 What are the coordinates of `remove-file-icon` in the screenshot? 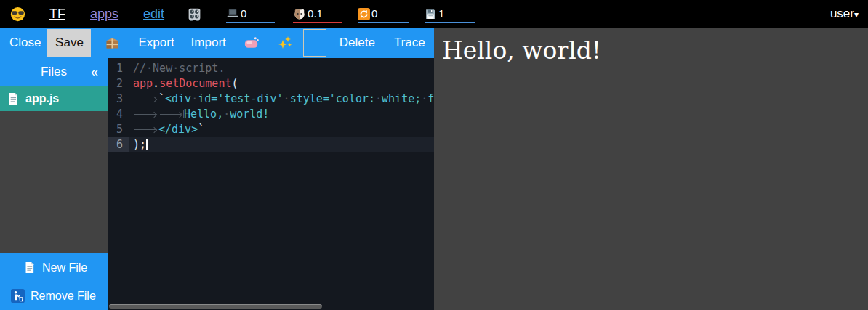 It's located at (17, 296).